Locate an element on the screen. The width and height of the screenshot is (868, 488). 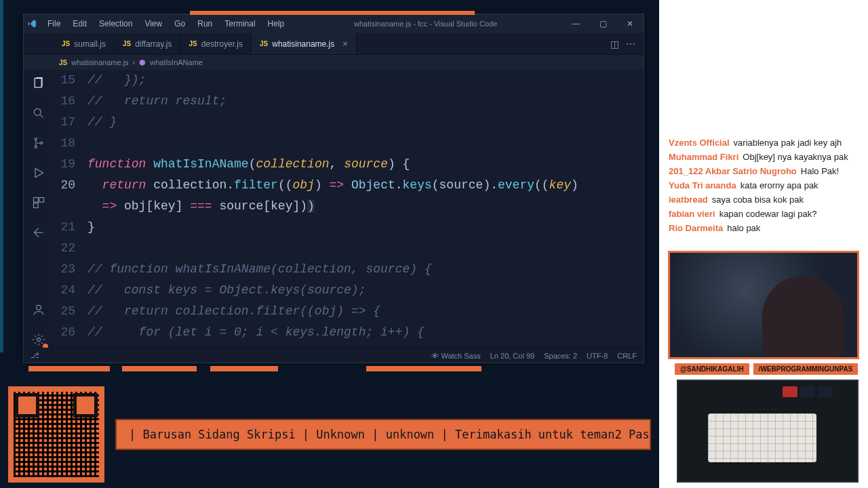
status-bar: ⎇ 👁 Watch Sass Ln 20, Col 99 Spaces: 2 U… is located at coordinates (334, 355).